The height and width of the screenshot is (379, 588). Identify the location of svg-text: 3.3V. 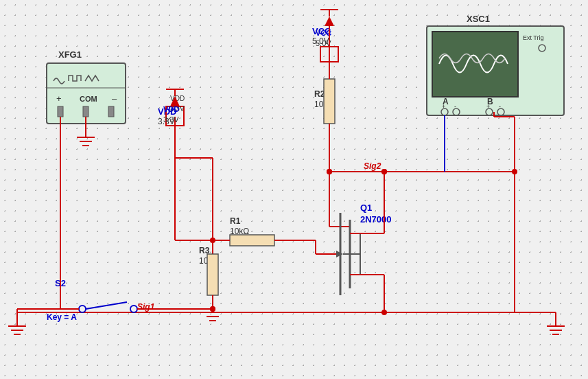
(172, 119).